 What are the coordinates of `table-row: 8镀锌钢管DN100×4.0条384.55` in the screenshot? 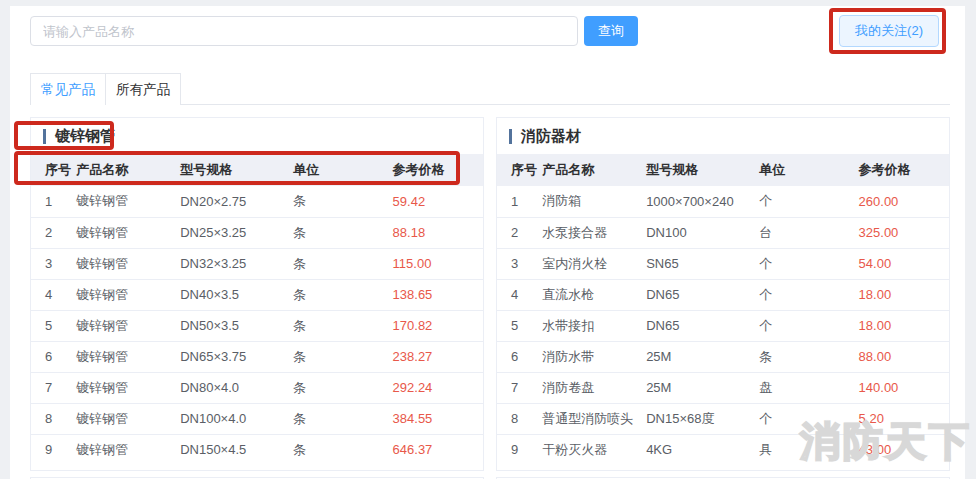 It's located at (257, 418).